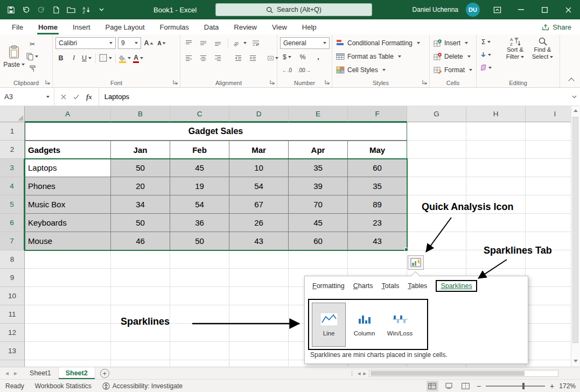 The width and height of the screenshot is (580, 392). Describe the element at coordinates (203, 43) in the screenshot. I see `align-middle-icon` at that location.